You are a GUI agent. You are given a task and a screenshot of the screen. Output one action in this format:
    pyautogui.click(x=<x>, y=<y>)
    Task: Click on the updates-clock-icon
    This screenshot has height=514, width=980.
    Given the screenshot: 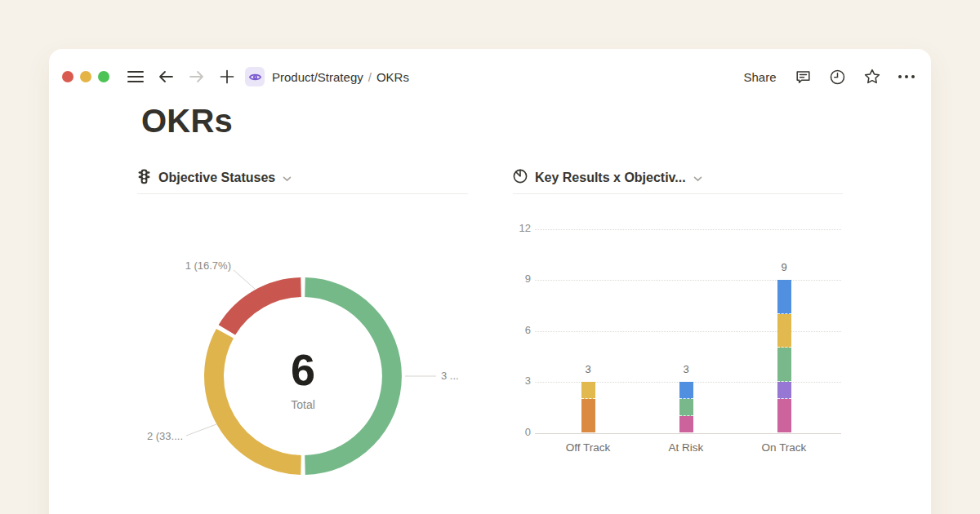 What is the action you would take?
    pyautogui.click(x=838, y=77)
    